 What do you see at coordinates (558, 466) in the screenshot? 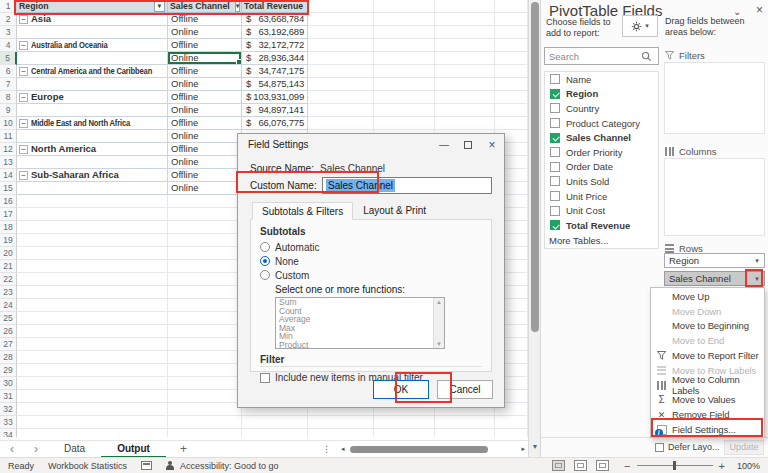
I see `normal-view-icon` at bounding box center [558, 466].